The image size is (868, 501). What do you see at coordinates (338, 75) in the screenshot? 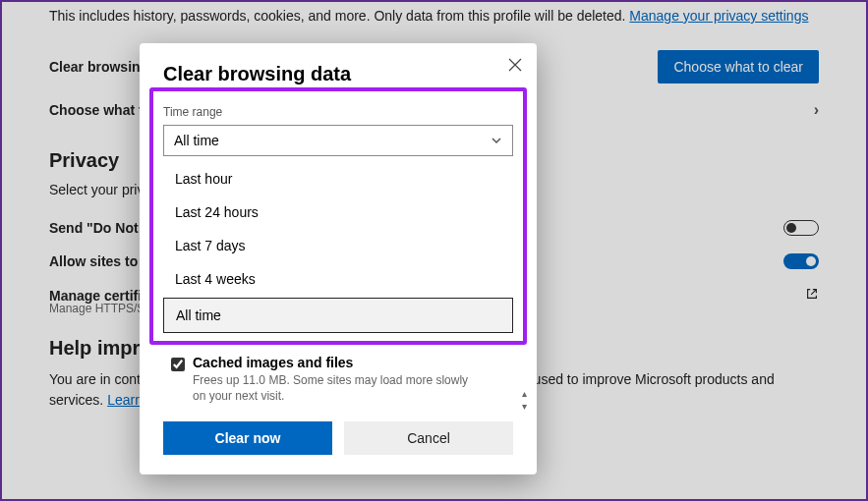
I see `dialog-title: Clear browsing data` at bounding box center [338, 75].